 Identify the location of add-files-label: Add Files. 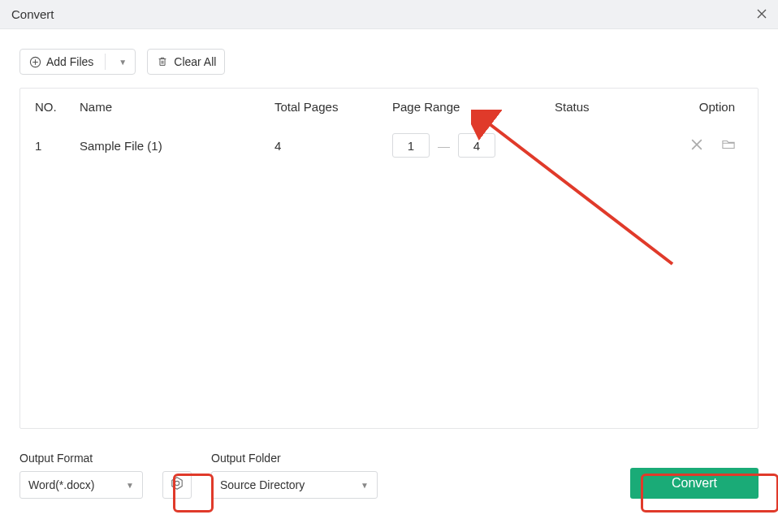
(70, 62).